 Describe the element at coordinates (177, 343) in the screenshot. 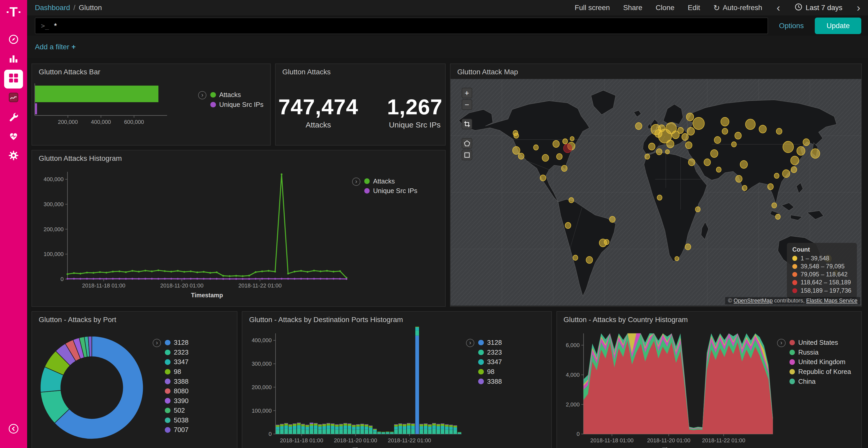

I see `legend-item: 3128` at that location.